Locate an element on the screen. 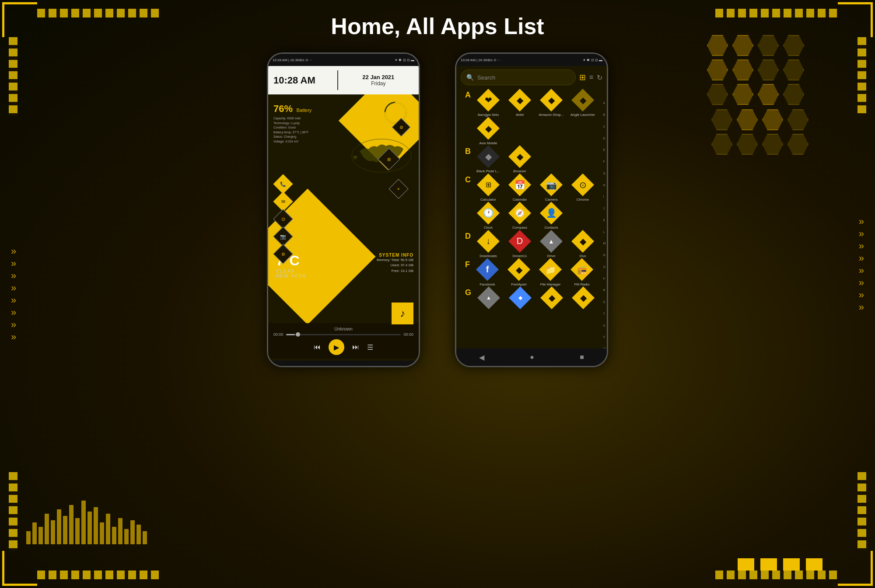 The width and height of the screenshot is (875, 588). nav-back: ◀ is located at coordinates (294, 366).